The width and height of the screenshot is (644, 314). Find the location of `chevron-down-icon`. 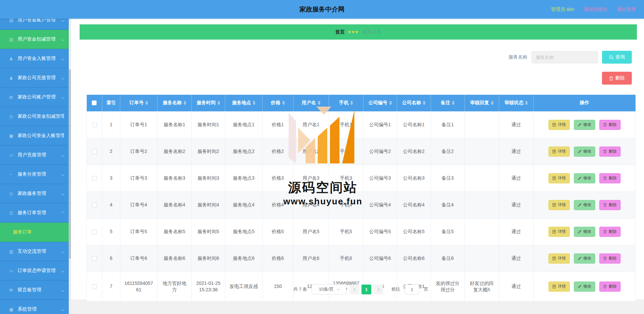

chevron-down-icon is located at coordinates (63, 59).